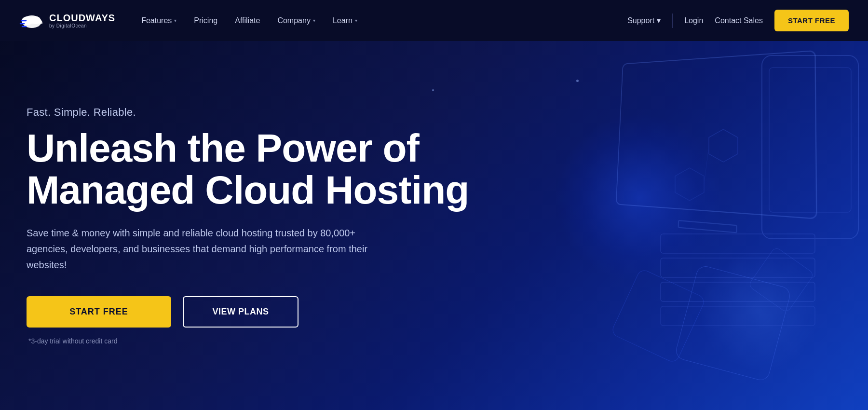 The image size is (868, 410). I want to click on nav-link-support: Support ▾, so click(644, 20).